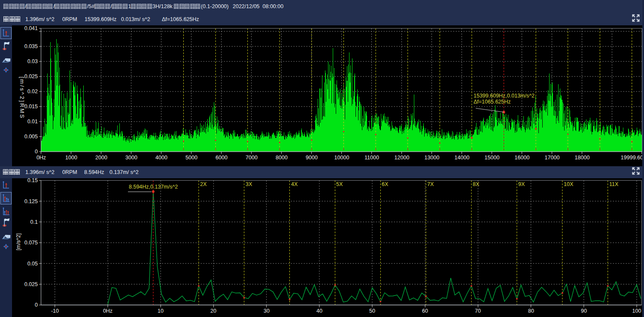  What do you see at coordinates (222, 158) in the screenshot?
I see `svg-text: 6000` at bounding box center [222, 158].